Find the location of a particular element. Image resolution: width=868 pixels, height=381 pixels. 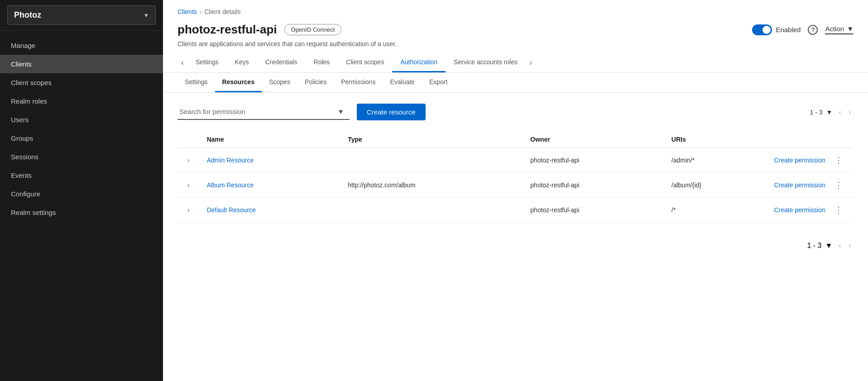

secondary-tabs: Settings Resources Scopes Policies Permi… is located at coordinates (515, 83).